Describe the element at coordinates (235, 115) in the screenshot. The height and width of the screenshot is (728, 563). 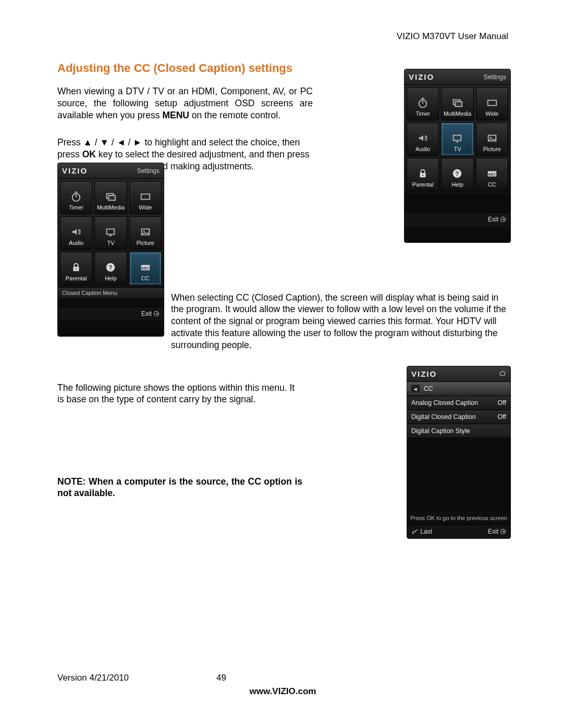
I see `text: on the remote control.` at that location.